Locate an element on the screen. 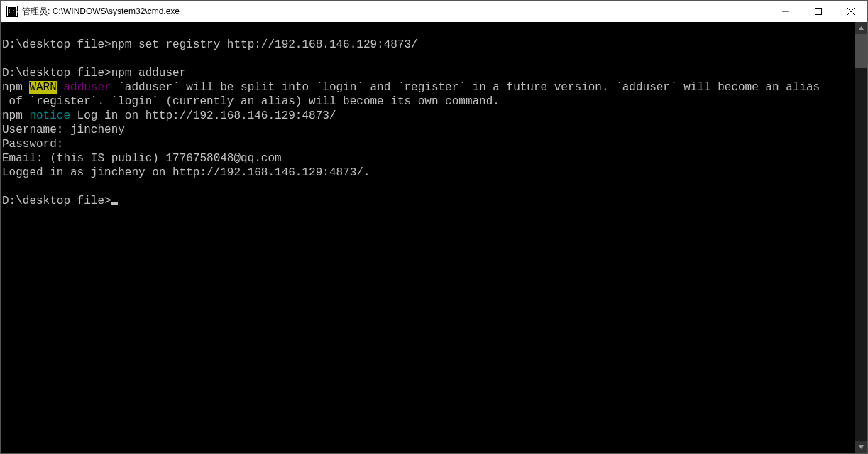 The height and width of the screenshot is (454, 868). terminal-segment: Logged in as jincheny on http://192.168.… is located at coordinates (186, 173).